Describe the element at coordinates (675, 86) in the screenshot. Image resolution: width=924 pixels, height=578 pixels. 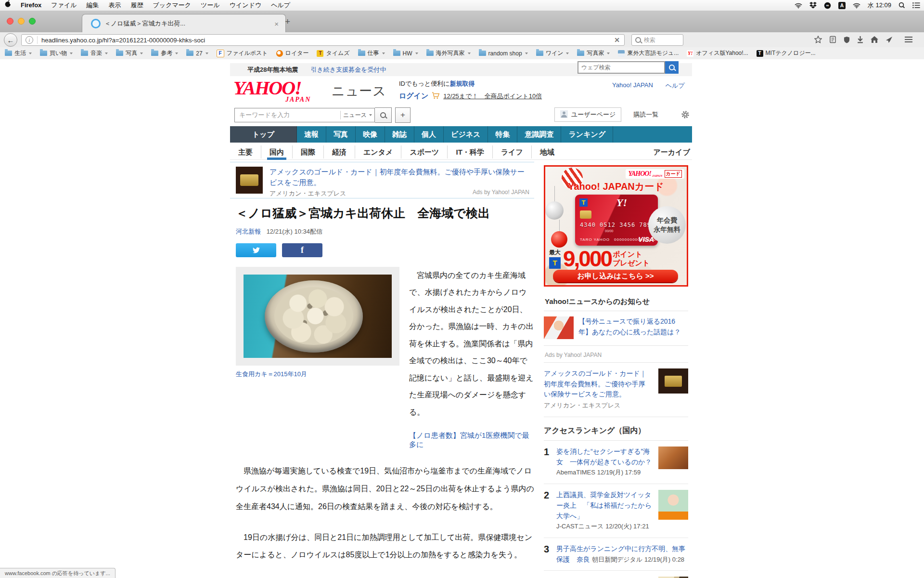
I see `help-link: ヘルプ` at that location.